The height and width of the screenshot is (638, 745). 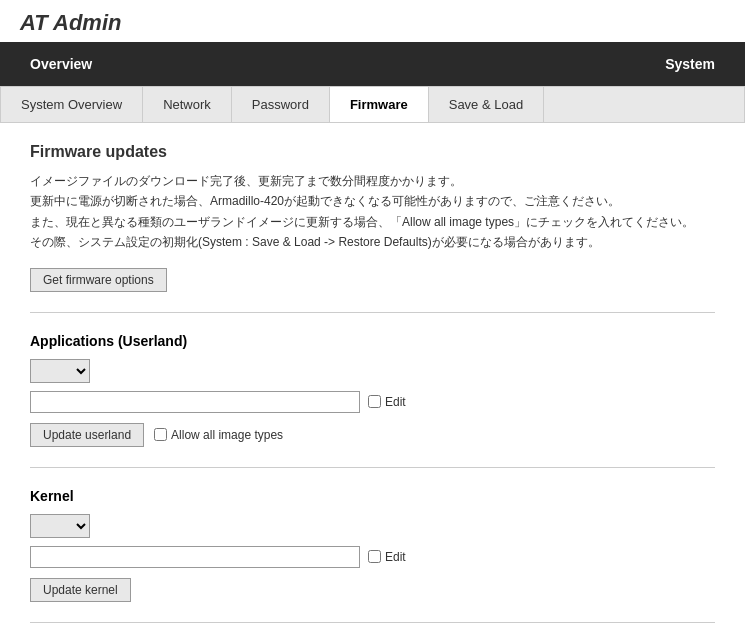 What do you see at coordinates (362, 222) in the screenshot?
I see `desc-line3: また、現在と異なる種類のユーザランドイメージに更新する場合、「Allow all…` at bounding box center [362, 222].